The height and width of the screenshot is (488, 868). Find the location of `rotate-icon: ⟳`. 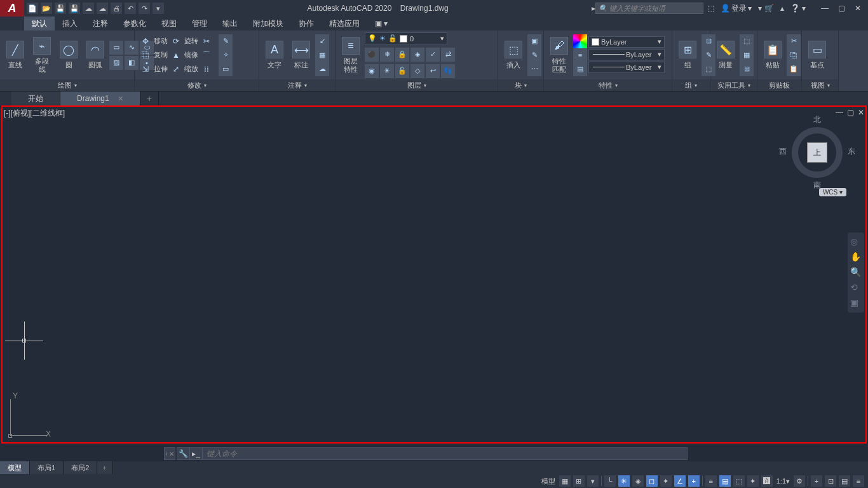

rotate-icon: ⟳ is located at coordinates (176, 41).